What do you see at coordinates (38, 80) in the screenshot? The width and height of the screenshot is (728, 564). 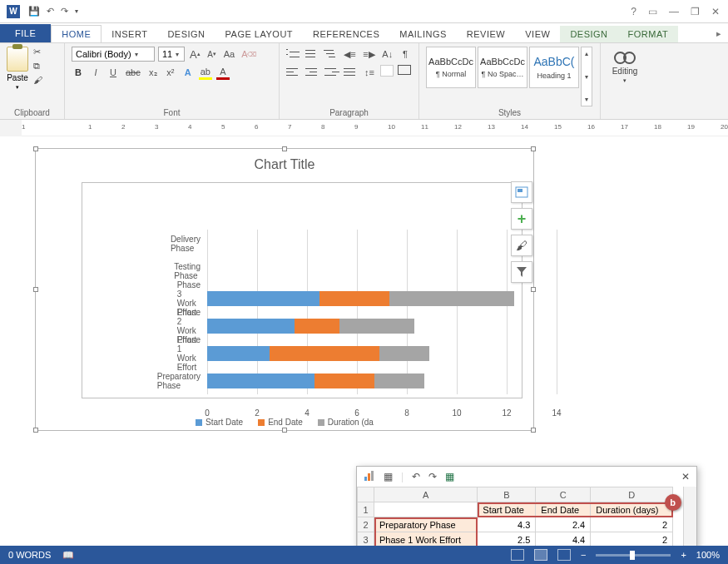 I see `format-painter-button: 🖌` at bounding box center [38, 80].